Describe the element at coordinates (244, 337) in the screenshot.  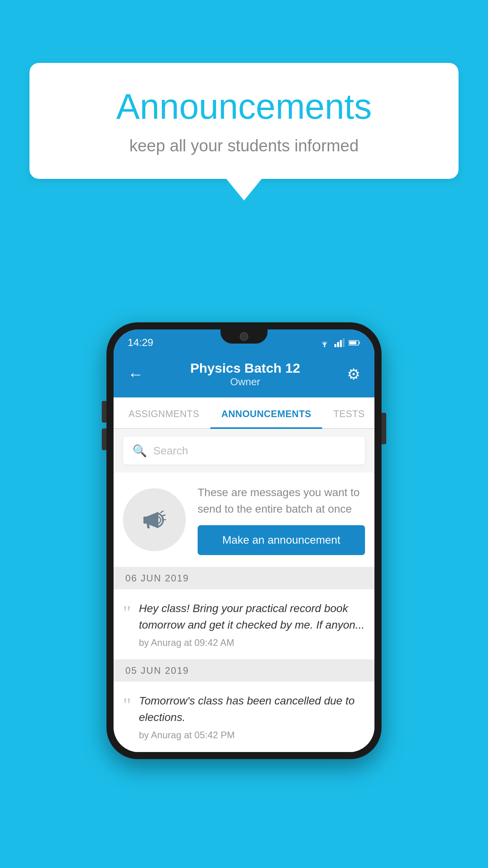
I see `notch` at that location.